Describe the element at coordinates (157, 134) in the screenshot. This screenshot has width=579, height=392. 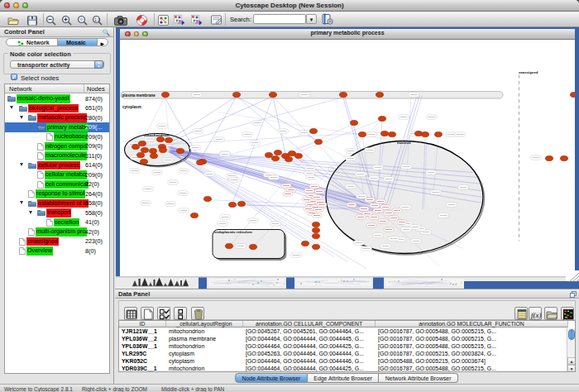
I see `svg-text: mitochondrion` at that location.